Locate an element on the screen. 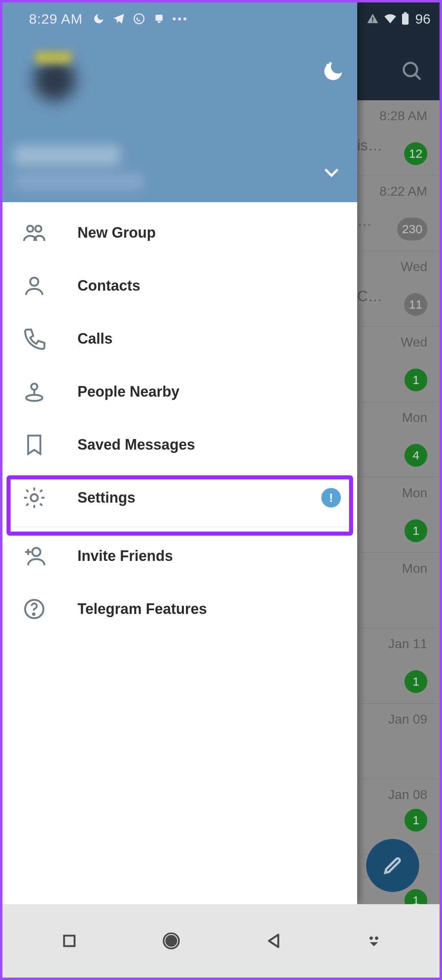 This screenshot has height=980, width=442. chat-time: Jan 08 is located at coordinates (408, 795).